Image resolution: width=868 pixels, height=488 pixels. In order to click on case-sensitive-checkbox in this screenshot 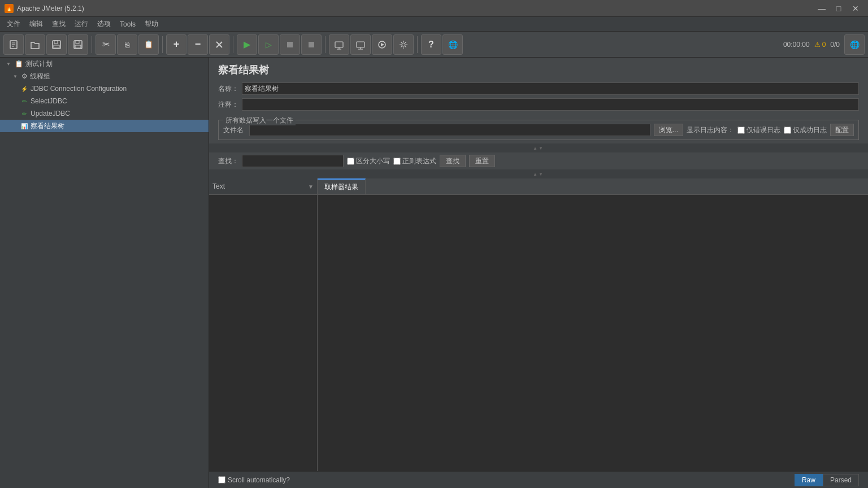, I will do `click(350, 162)`.